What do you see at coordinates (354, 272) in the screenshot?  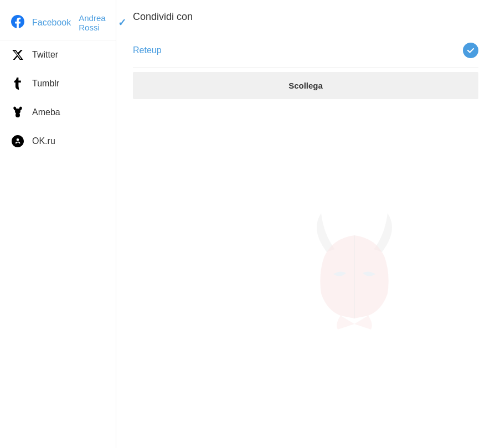 I see `watermark-logo` at bounding box center [354, 272].